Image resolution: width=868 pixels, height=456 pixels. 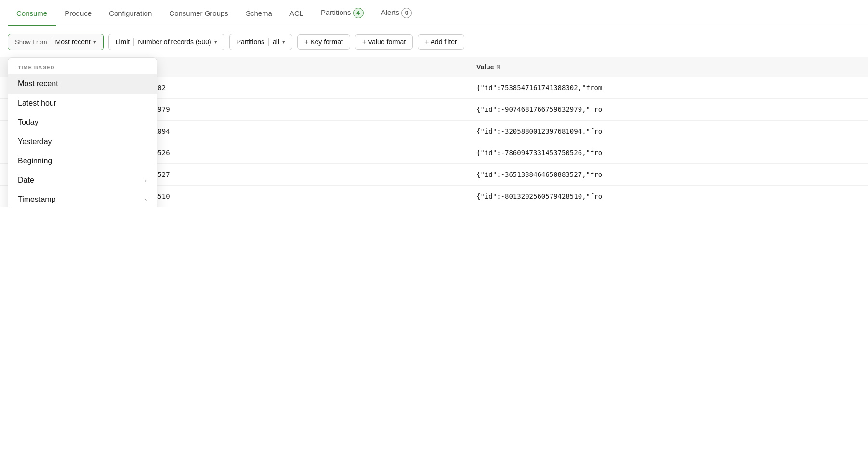 I want to click on dropdown-item-label: Timestamp, so click(x=37, y=200).